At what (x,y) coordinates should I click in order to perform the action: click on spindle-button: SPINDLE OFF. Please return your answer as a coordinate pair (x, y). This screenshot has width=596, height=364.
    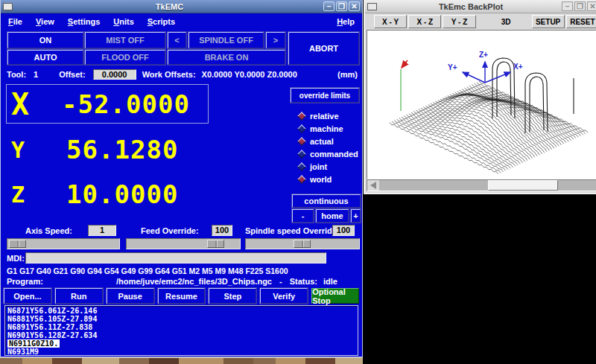
    Looking at the image, I should click on (226, 40).